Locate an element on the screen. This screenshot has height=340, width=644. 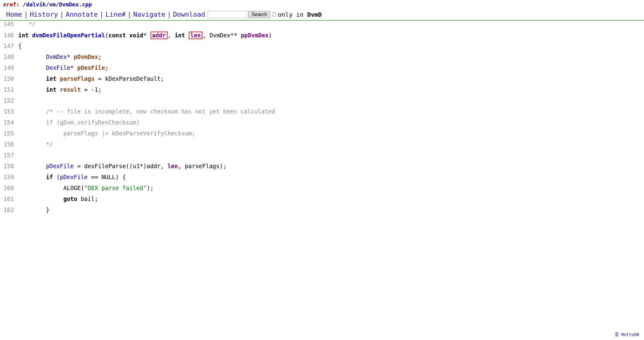
code-row-155: 155 parseFlags |= kDexParseVerifyChecksu… is located at coordinates (322, 135).